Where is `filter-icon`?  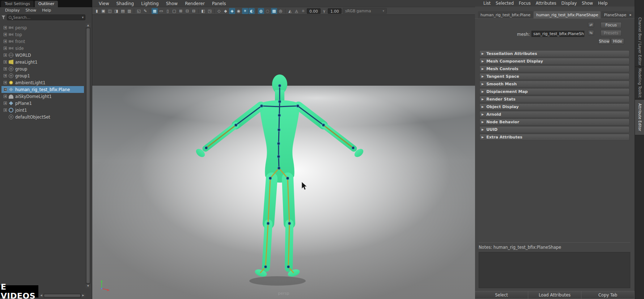
filter-icon is located at coordinates (4, 17).